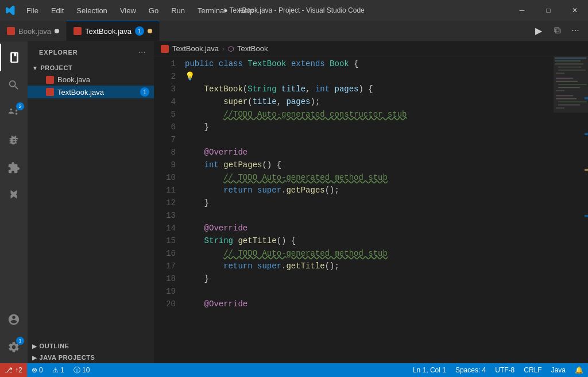  I want to click on feedback-icon: 🔔, so click(579, 370).